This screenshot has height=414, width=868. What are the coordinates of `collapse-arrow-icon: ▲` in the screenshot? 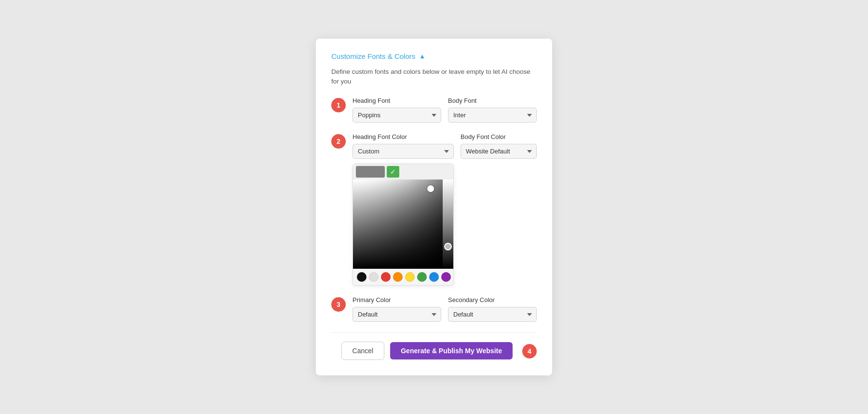 It's located at (422, 56).